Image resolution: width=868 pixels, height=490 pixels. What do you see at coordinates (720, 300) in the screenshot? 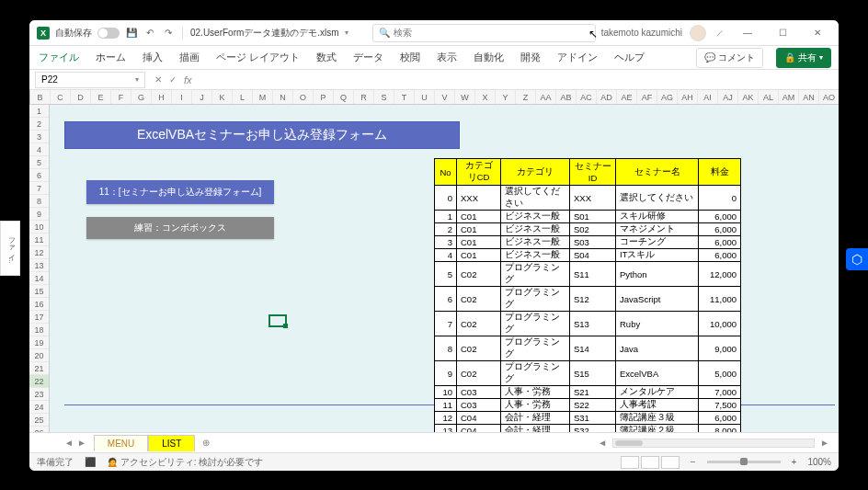
I see `cell-fee: 11,000` at bounding box center [720, 300].